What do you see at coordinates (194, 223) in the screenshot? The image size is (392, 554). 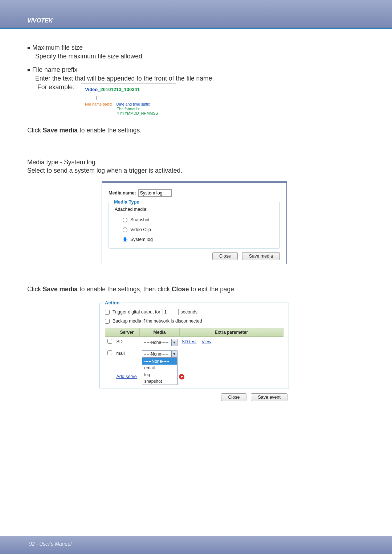 I see `media-type-dialog: Media name: Media Type Attached media: S…` at bounding box center [194, 223].